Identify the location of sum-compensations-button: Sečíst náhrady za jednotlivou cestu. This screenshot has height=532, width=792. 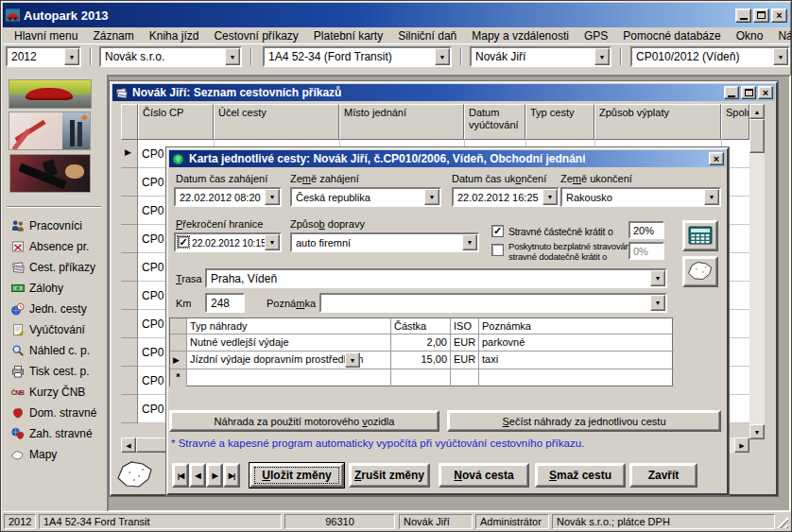
(584, 421).